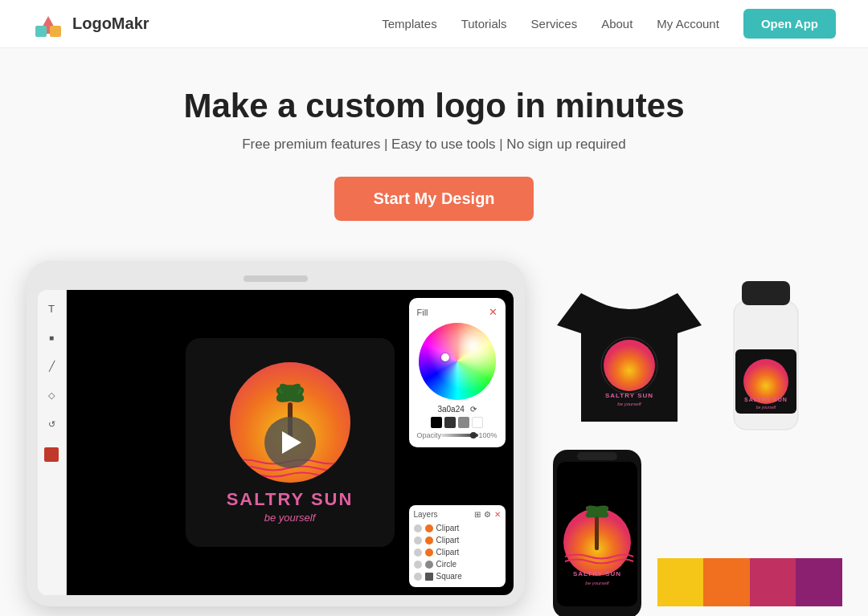  Describe the element at coordinates (487, 514) in the screenshot. I see `layers-icons: ⊞ ⚙ ✕` at that location.